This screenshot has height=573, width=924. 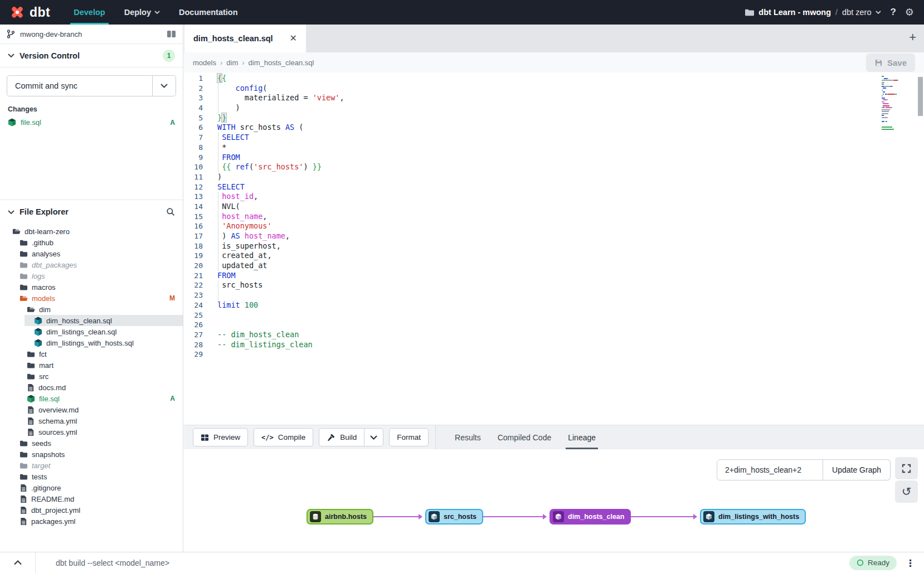 What do you see at coordinates (42, 243) in the screenshot?
I see `tree-item-label: .github` at bounding box center [42, 243].